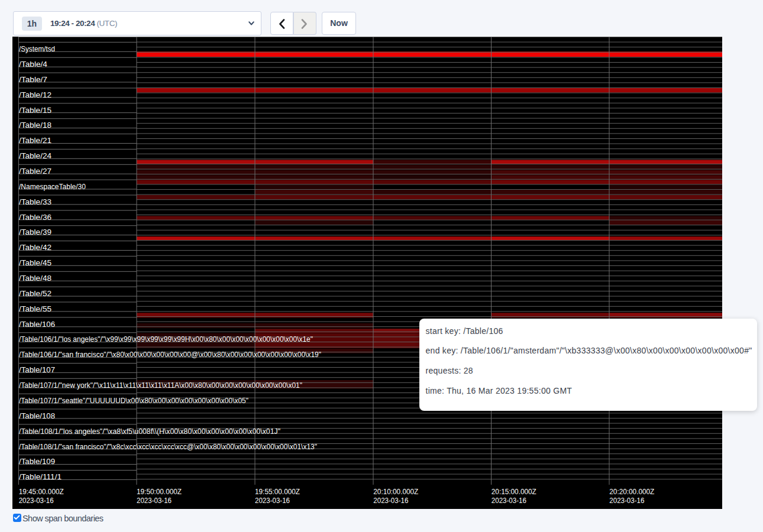 The image size is (763, 532). Describe the element at coordinates (35, 278) in the screenshot. I see `svg-text: /Table/48` at that location.